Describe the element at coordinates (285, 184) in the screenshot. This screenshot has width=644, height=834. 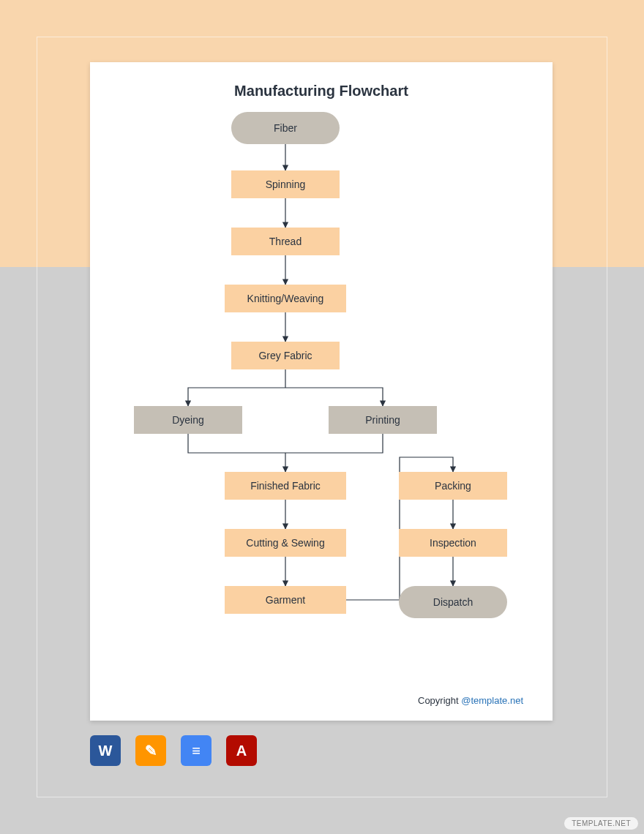
I see `flow-node-spinning: Spinning` at that location.